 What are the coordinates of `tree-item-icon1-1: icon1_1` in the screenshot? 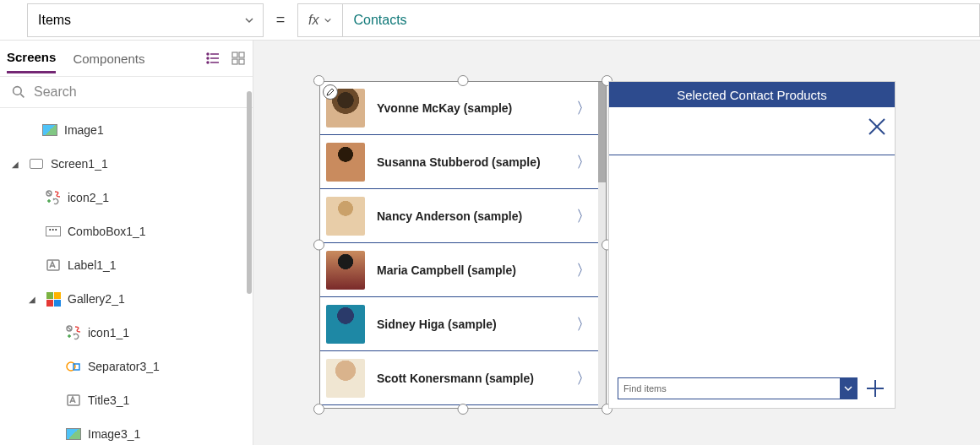 It's located at (127, 333).